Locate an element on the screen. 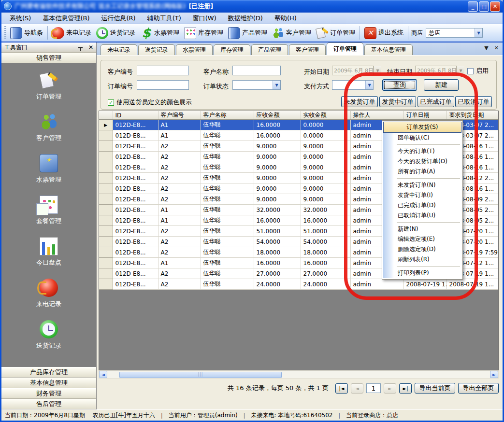 The width and height of the screenshot is (504, 422). shipping-orders-button: 发货中订单 is located at coordinates (398, 101).